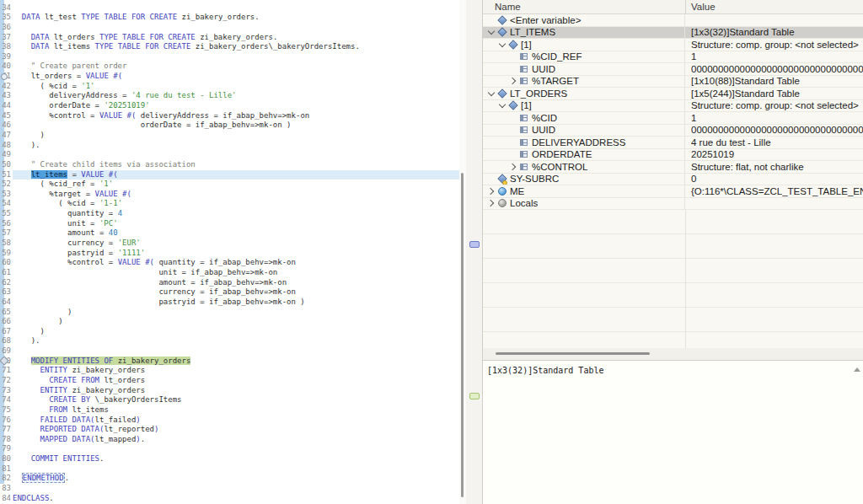  What do you see at coordinates (584, 204) in the screenshot?
I see `variable-name-cell: Locals` at bounding box center [584, 204].